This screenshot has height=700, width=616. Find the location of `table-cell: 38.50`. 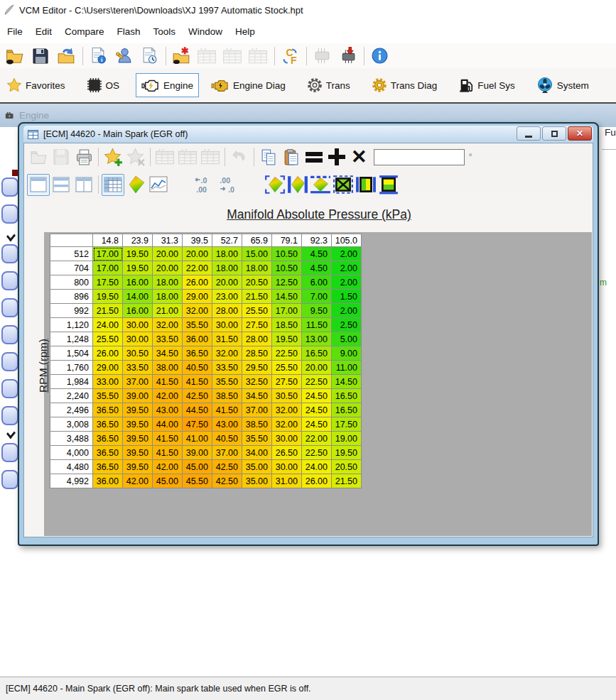

table-cell: 38.50 is located at coordinates (227, 396).